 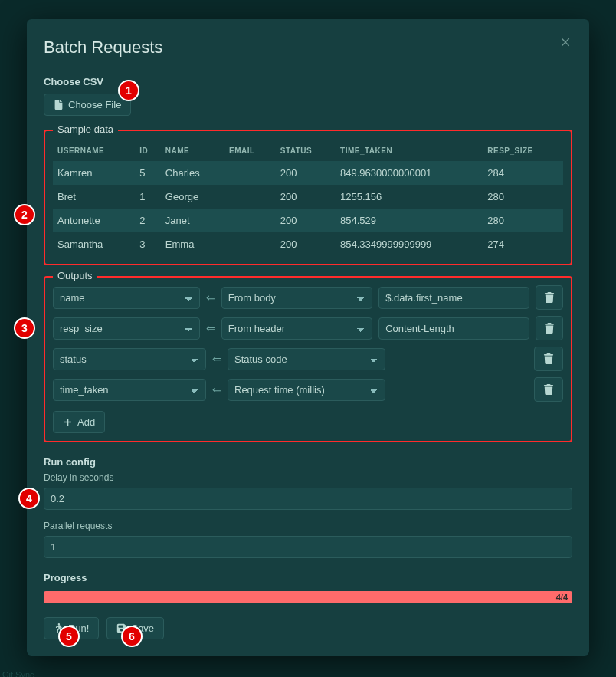 What do you see at coordinates (87, 104) in the screenshot?
I see `choose-file-button: Choose File` at bounding box center [87, 104].